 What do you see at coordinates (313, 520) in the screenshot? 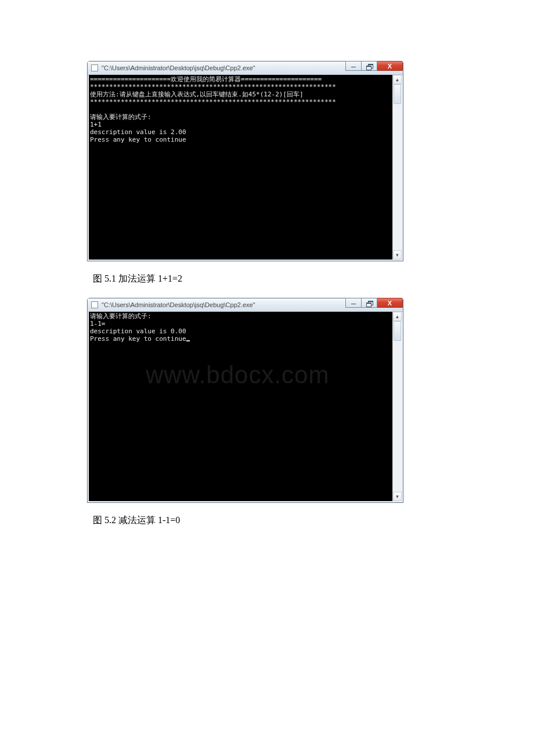
I see `figure-caption-2: 图 5.2 减法运算 1-1=0` at bounding box center [313, 520].